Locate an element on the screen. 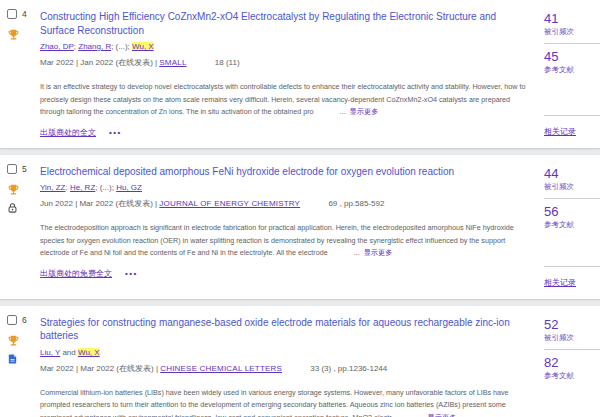  publisher-fulltext-link: 出版商处的免费全文 is located at coordinates (76, 274).